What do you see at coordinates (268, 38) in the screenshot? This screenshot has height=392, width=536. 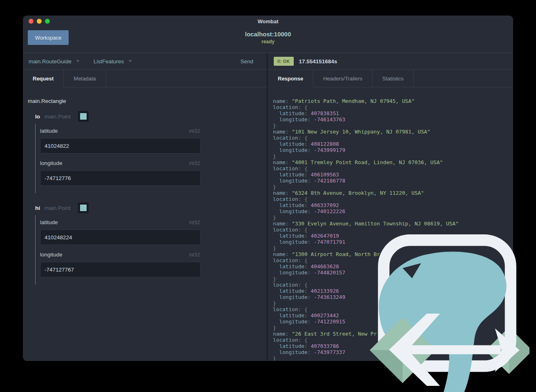 I see `server-info: localhost:10000 ready` at bounding box center [268, 38].